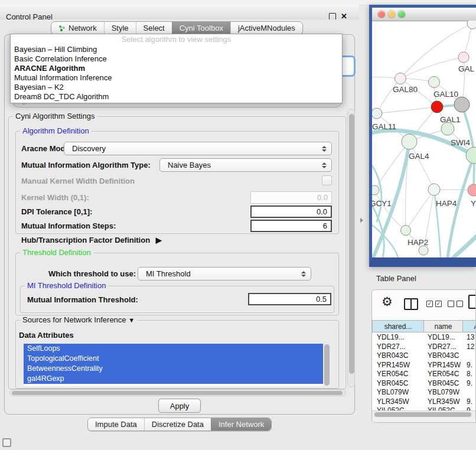 The width and height of the screenshot is (476, 450). Describe the element at coordinates (409, 142) in the screenshot. I see `network-node-gal4` at that location.